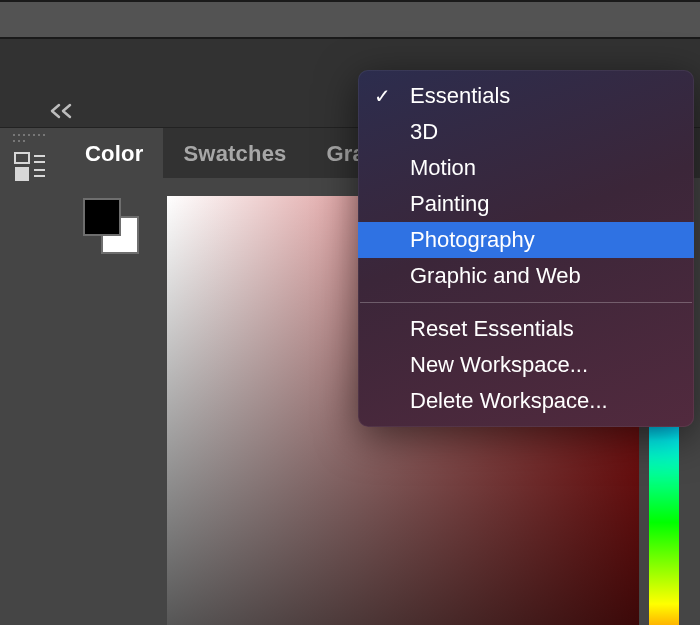 Image resolution: width=700 pixels, height=625 pixels. What do you see at coordinates (526, 204) in the screenshot?
I see `workspace-item-painting: Painting` at bounding box center [526, 204].